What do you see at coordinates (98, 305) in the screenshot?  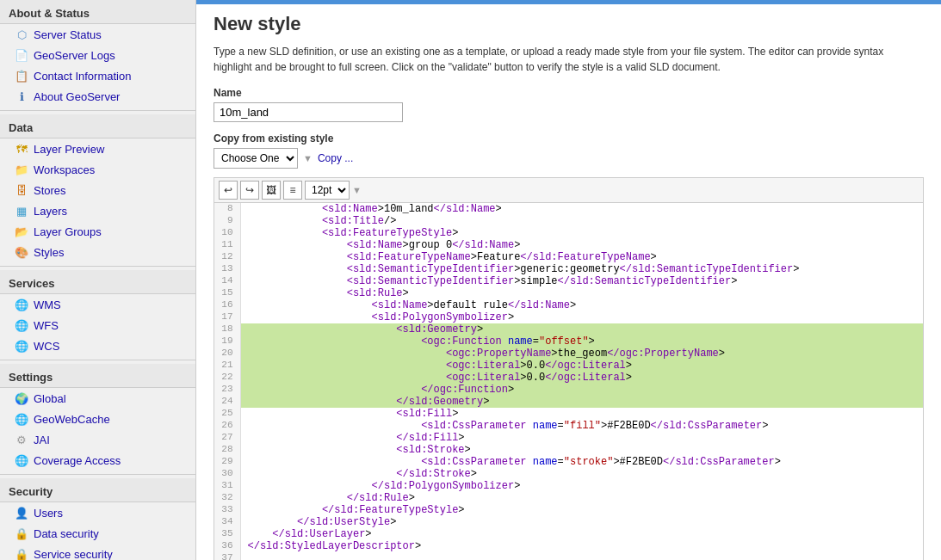 I see `sidebar-item-wms: 🌐 WMS` at bounding box center [98, 305].